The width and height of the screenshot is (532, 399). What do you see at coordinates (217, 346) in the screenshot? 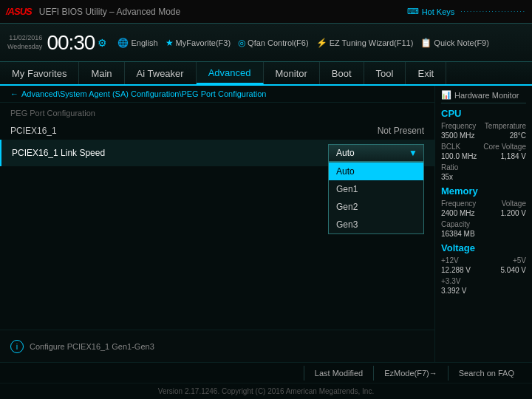
I see `info-bar: i Configure PCIEX16_1 Gen1-Gen3` at bounding box center [217, 346].